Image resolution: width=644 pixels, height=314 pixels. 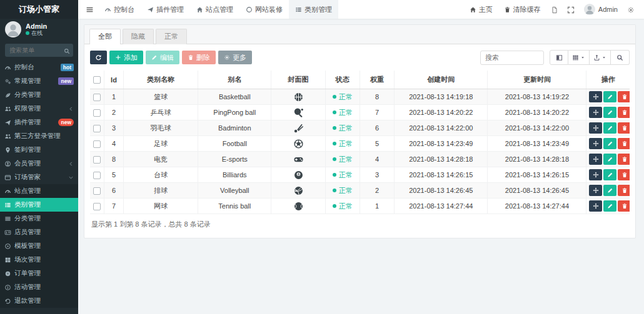 I want to click on sidebar-item-classification: 分类管理, so click(x=39, y=218).